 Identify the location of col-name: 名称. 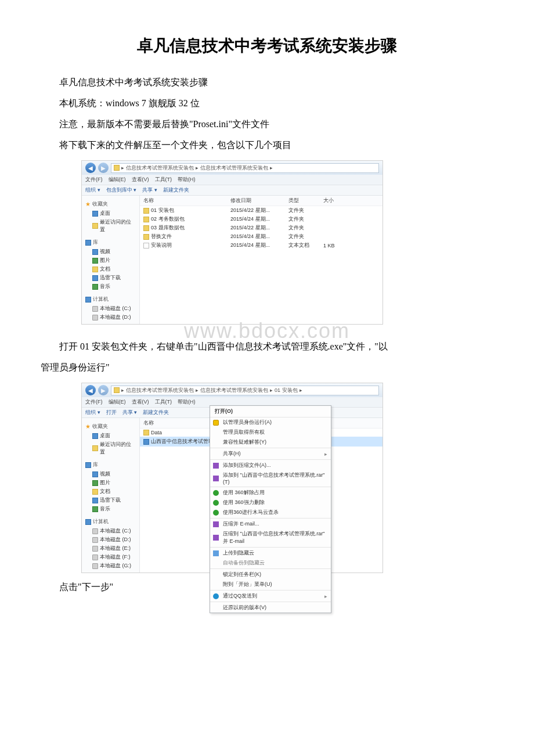
(187, 201).